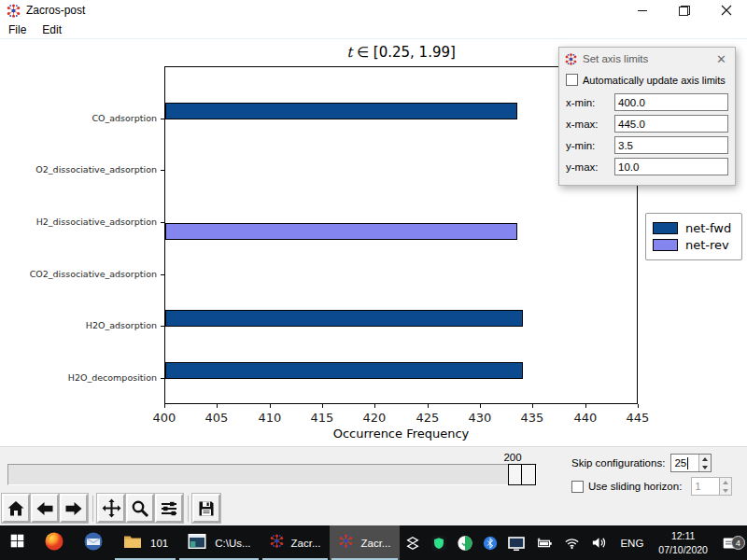 This screenshot has width=747, height=560. What do you see at coordinates (654, 80) in the screenshot?
I see `auto-update-label: Automatically update axis limits` at bounding box center [654, 80].